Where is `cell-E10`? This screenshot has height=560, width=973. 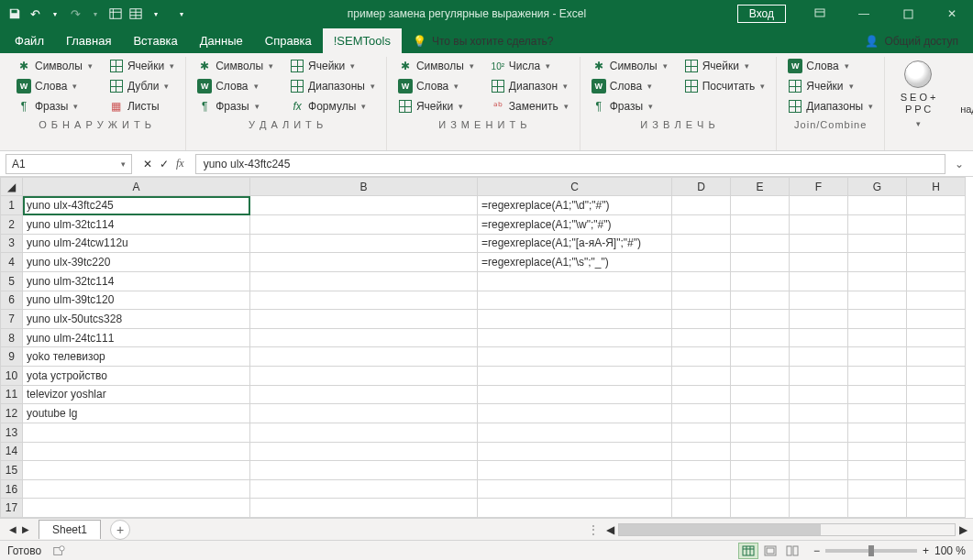
cell-E10 is located at coordinates (760, 376).